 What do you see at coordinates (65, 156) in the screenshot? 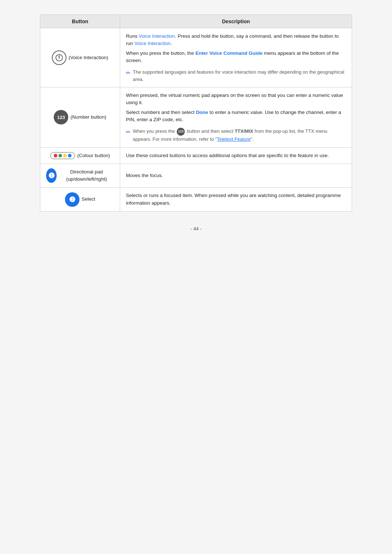
I see `dot-yellow` at bounding box center [65, 156].